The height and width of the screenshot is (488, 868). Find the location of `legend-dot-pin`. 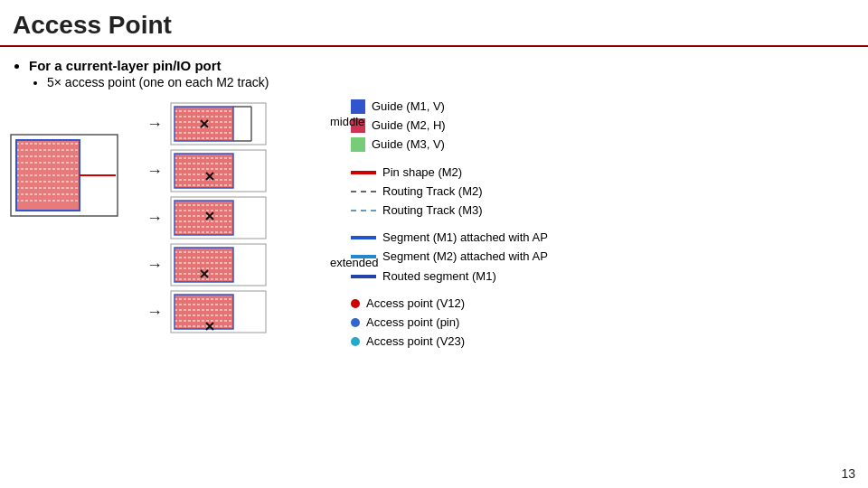

legend-dot-pin is located at coordinates (355, 323).